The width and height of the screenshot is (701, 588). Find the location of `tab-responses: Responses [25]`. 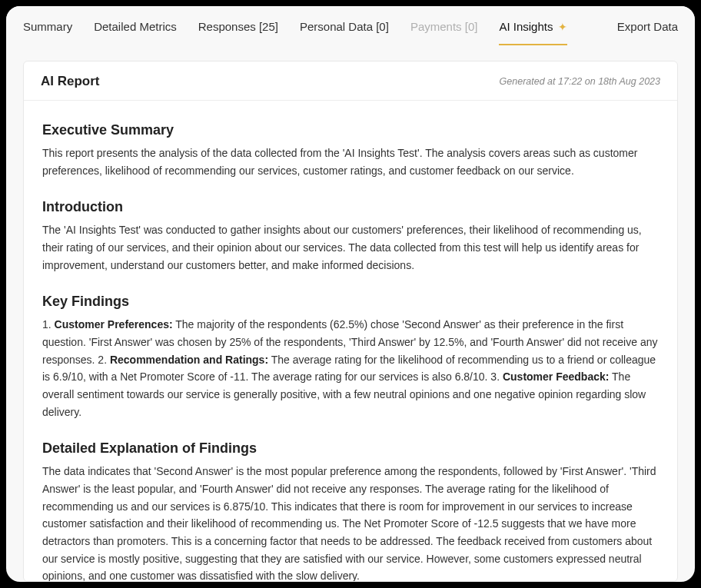

tab-responses: Responses [25] is located at coordinates (238, 32).